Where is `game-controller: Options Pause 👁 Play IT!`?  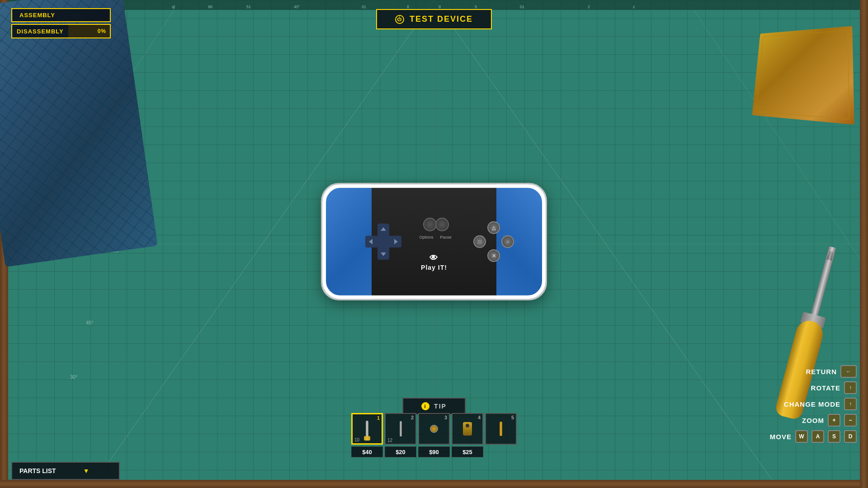
game-controller: Options Pause 👁 Play IT! is located at coordinates (434, 242).